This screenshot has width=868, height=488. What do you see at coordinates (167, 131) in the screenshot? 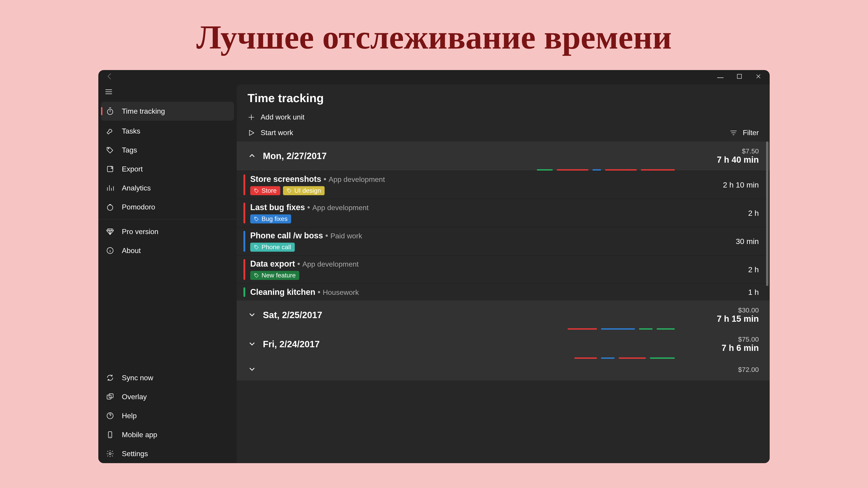
I see `sidebar-item-tasks: Tasks` at bounding box center [167, 131].